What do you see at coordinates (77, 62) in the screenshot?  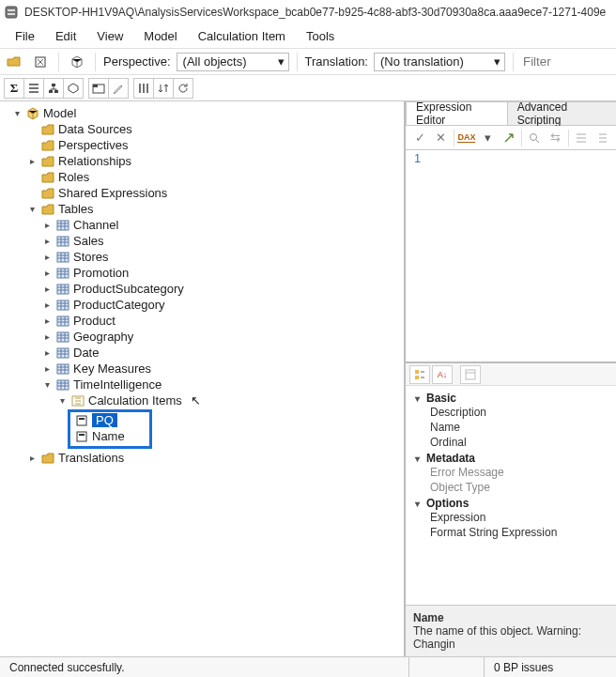 I see `cube-icon` at bounding box center [77, 62].